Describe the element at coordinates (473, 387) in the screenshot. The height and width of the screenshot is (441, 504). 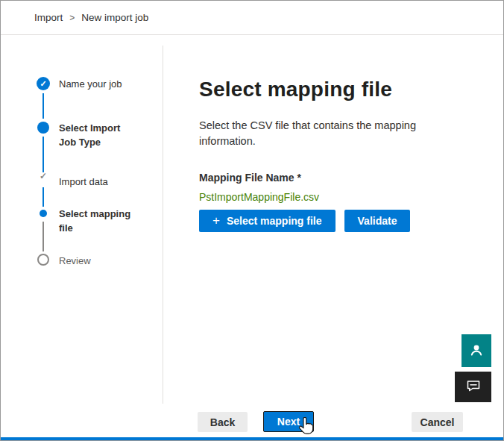
I see `feedback-chat-icon` at that location.